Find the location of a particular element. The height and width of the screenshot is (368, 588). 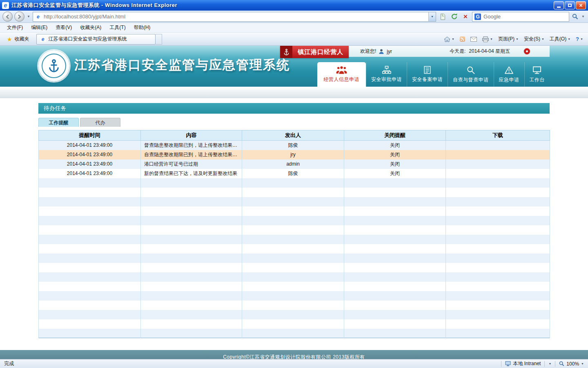

nav-item-emergency: 应急申请 is located at coordinates (509, 74).